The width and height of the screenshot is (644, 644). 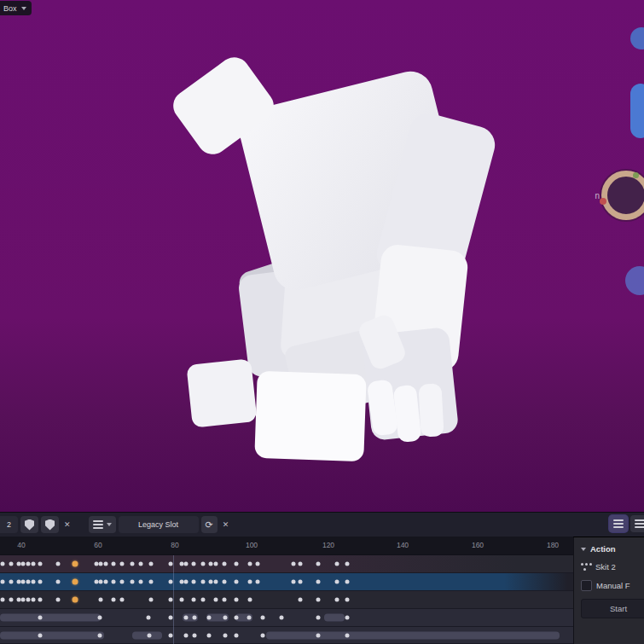 I want to click on manual-frame-range-checkbox, so click(x=587, y=585).